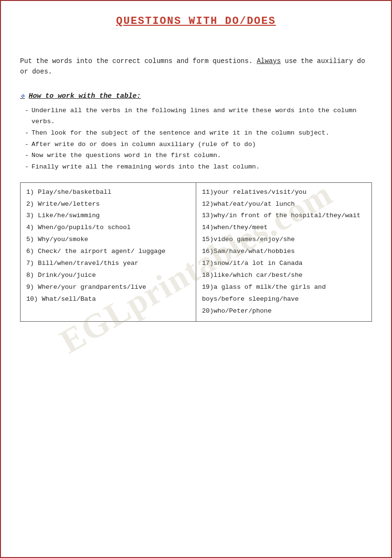  Describe the element at coordinates (199, 116) in the screenshot. I see `list-item: Underline all the verbs in the following…` at that location.